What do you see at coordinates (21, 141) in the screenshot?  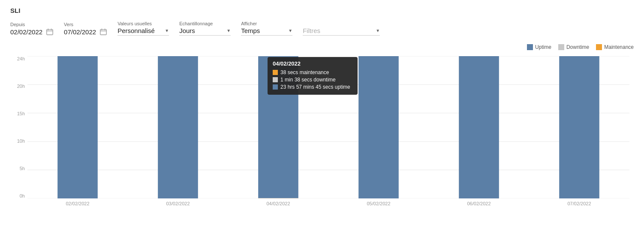 I see `y-label-10h: 10h` at bounding box center [21, 141].